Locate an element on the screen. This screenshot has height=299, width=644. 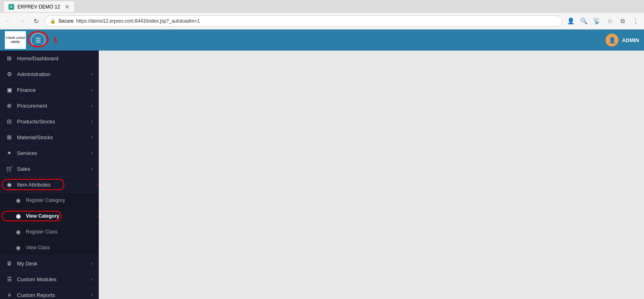
annotation-arrow-2: ——— 2 is located at coordinates (98, 184).